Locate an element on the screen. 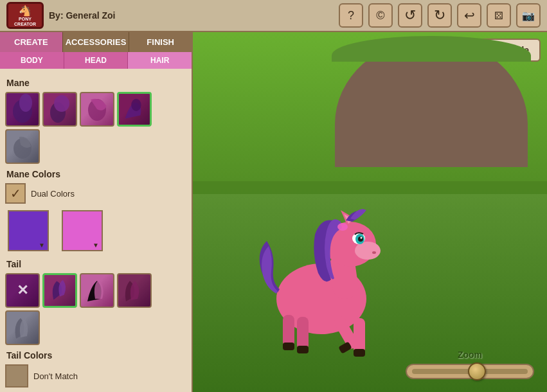  copyright-button: © is located at coordinates (381, 15).